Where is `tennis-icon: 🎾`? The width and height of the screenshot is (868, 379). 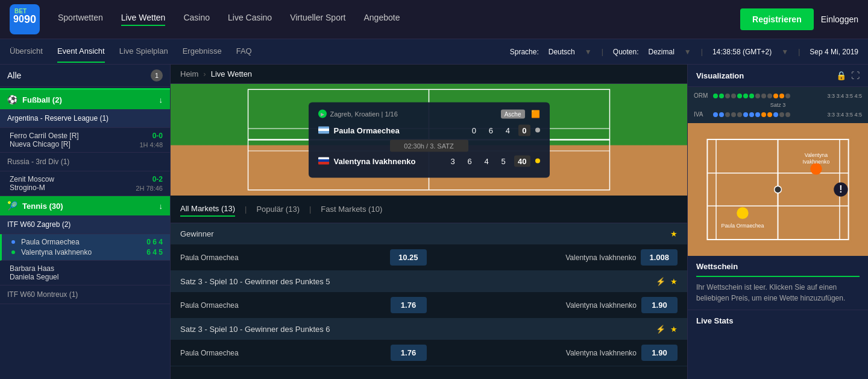 tennis-icon: 🎾 is located at coordinates (12, 206).